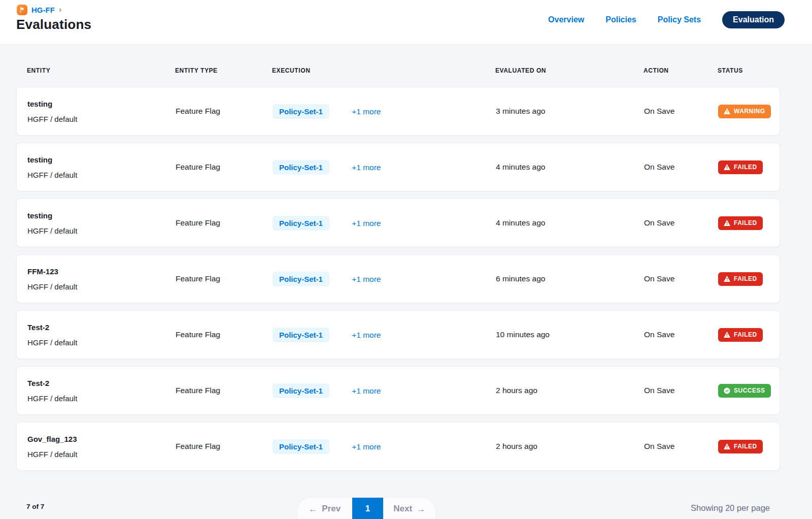 Image resolution: width=812 pixels, height=519 pixels. Describe the element at coordinates (679, 20) in the screenshot. I see `nav-policy-sets: Policy Sets` at that location.